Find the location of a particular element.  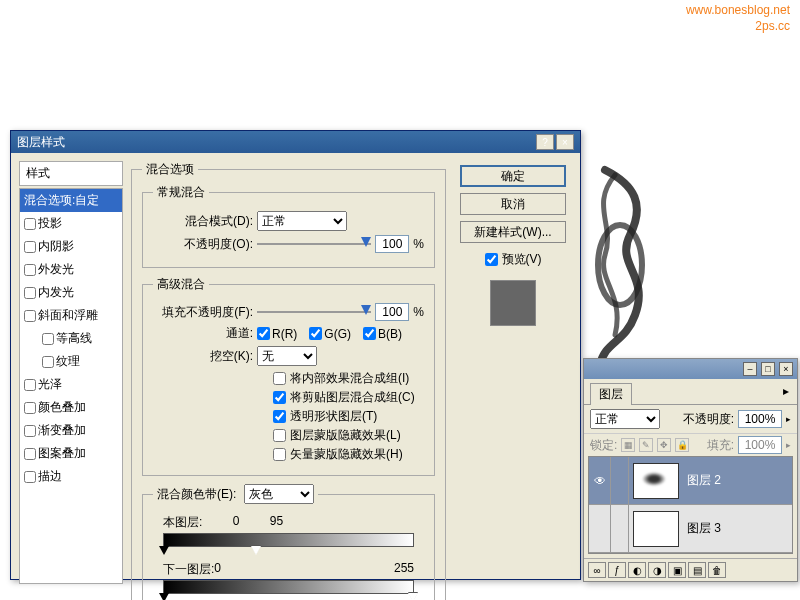

dialog-titlebar: 图层样式 ? × is located at coordinates (296, 142).